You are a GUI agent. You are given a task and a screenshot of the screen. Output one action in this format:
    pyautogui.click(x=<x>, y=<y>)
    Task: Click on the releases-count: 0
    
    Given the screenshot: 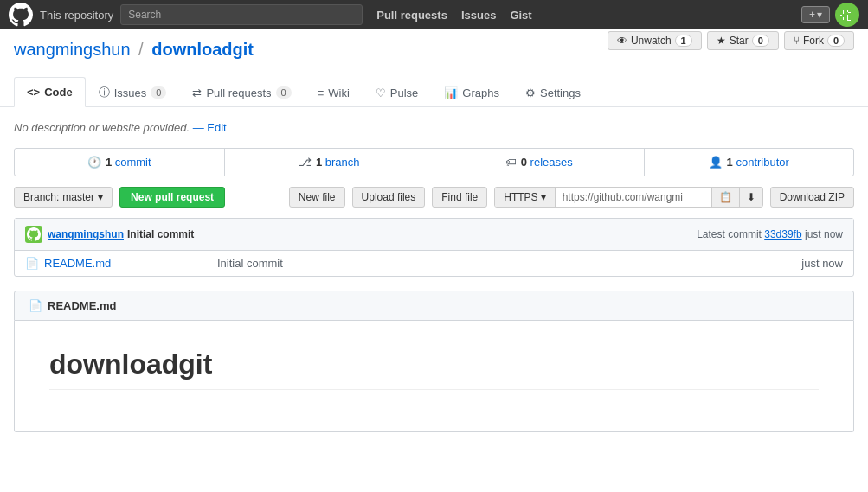 What is the action you would take?
    pyautogui.click(x=524, y=163)
    